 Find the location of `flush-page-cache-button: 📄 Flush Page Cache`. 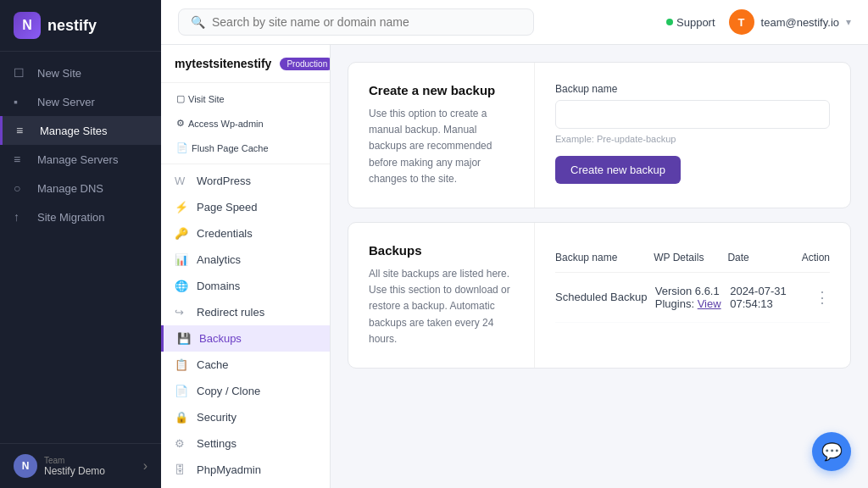

flush-page-cache-button: 📄 Flush Page Cache is located at coordinates (222, 147).